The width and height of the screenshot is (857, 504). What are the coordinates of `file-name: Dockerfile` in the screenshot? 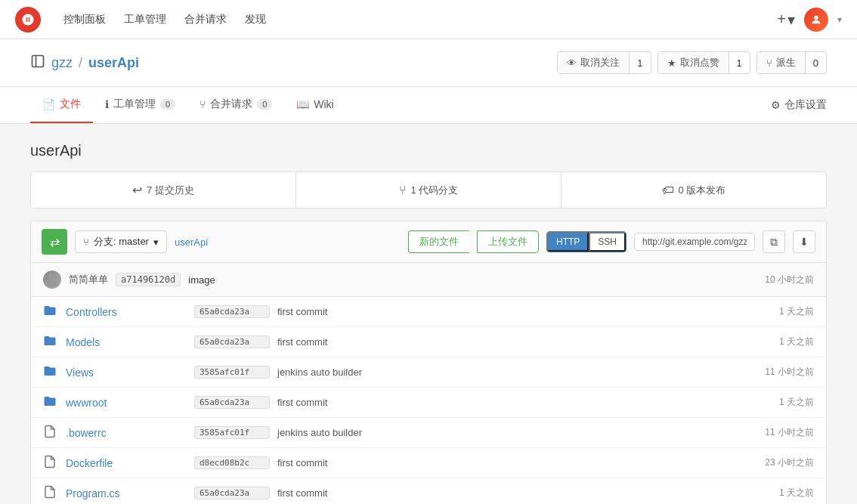 It's located at (126, 463).